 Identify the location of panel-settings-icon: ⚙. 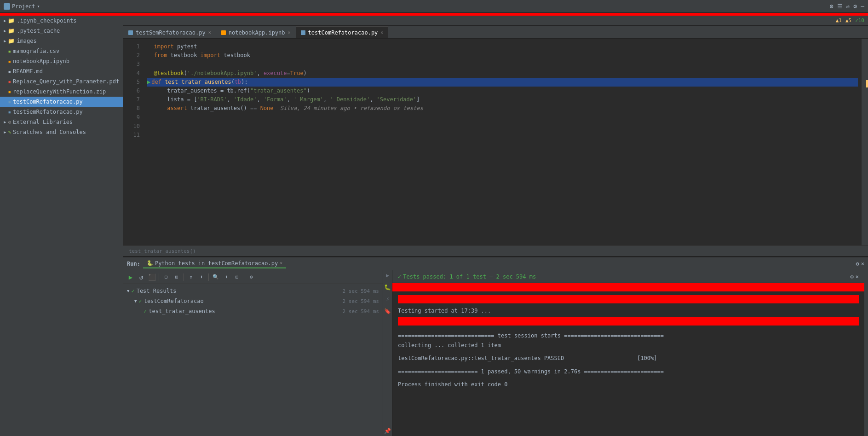
(857, 264).